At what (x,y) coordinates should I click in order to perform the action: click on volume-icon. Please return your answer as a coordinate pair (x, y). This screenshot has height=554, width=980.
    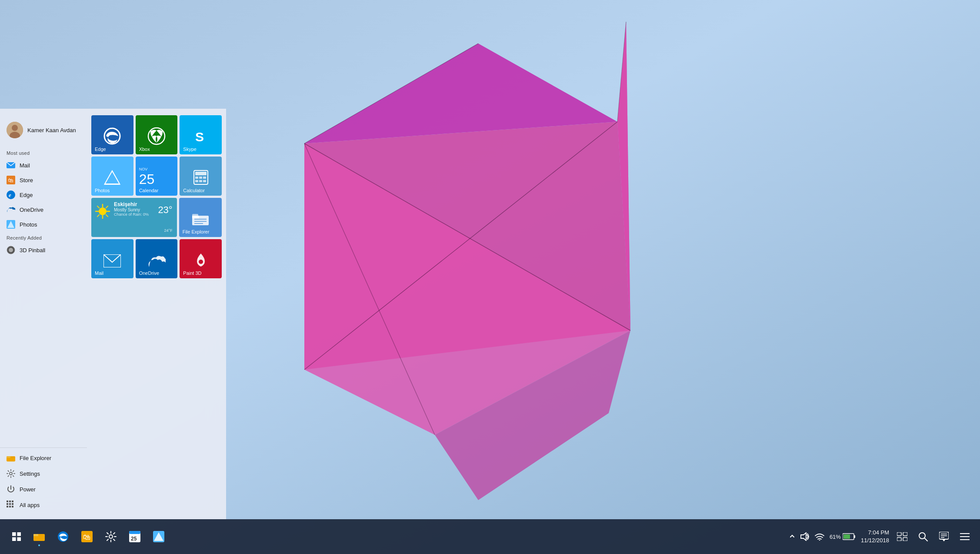
    Looking at the image, I should click on (805, 537).